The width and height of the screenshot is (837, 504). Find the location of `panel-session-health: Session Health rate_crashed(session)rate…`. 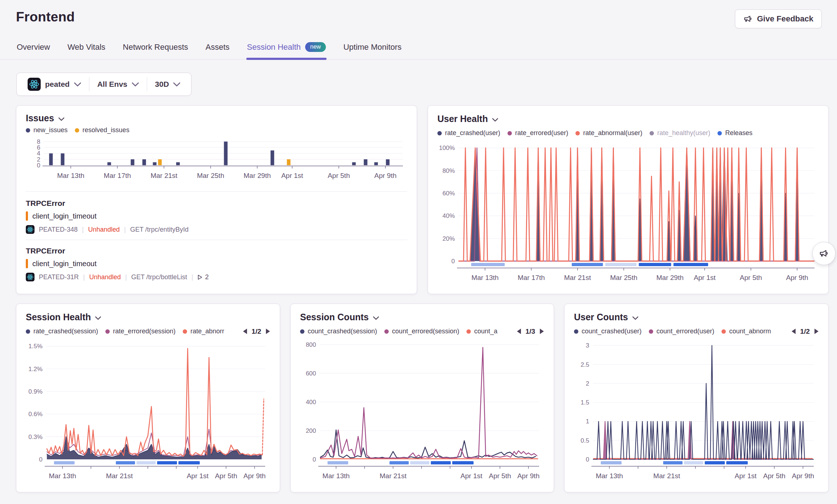

panel-session-health: Session Health rate_crashed(session)rate… is located at coordinates (148, 398).